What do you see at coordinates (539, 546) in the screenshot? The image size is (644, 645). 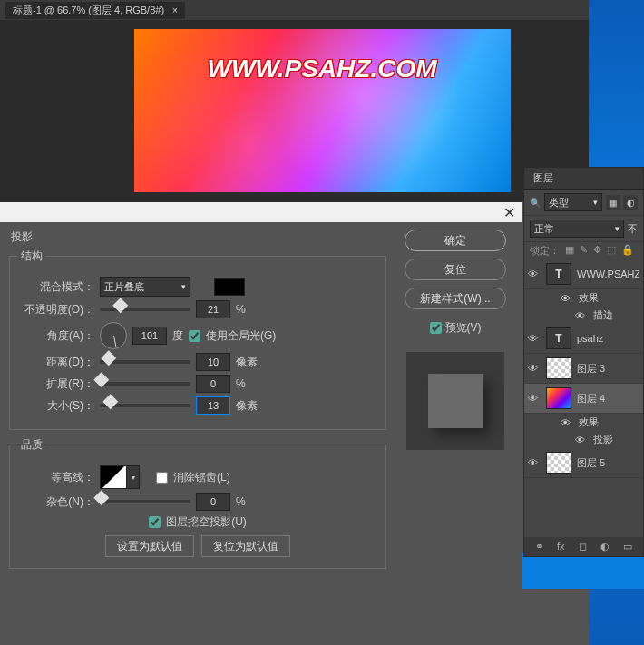 I see `link-layers-icon: ⚭` at bounding box center [539, 546].